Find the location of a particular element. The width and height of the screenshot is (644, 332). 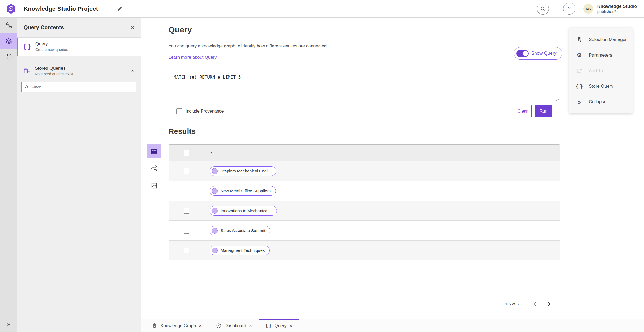

graph-view-button is located at coordinates (154, 168).